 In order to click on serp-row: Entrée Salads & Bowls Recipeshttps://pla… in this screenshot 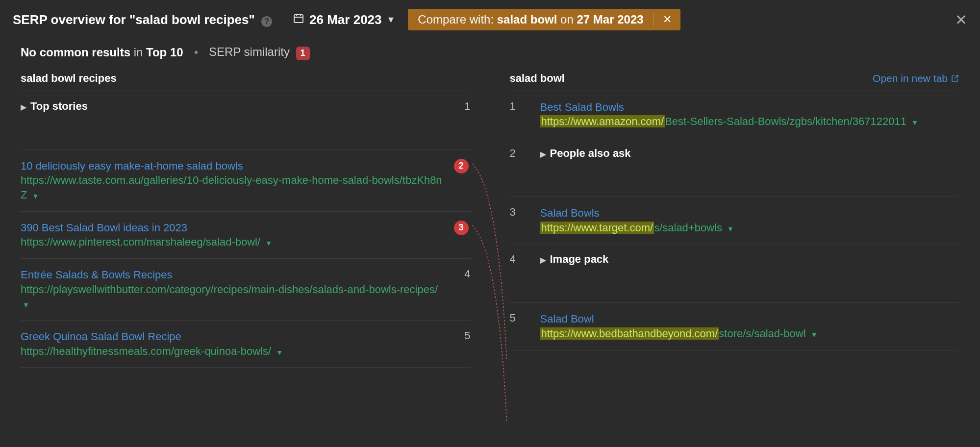, I will do `click(246, 290)`.